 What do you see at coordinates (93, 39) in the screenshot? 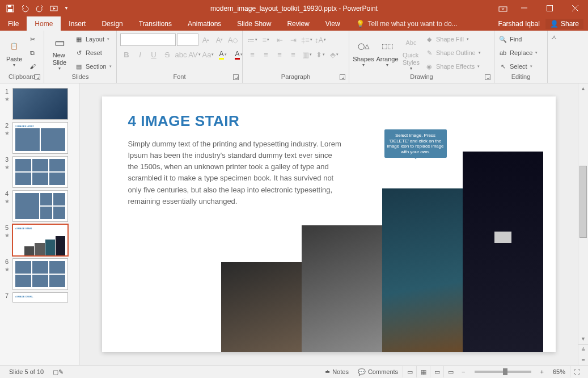
I see `layout-button: ▦Layout▾` at bounding box center [93, 39].